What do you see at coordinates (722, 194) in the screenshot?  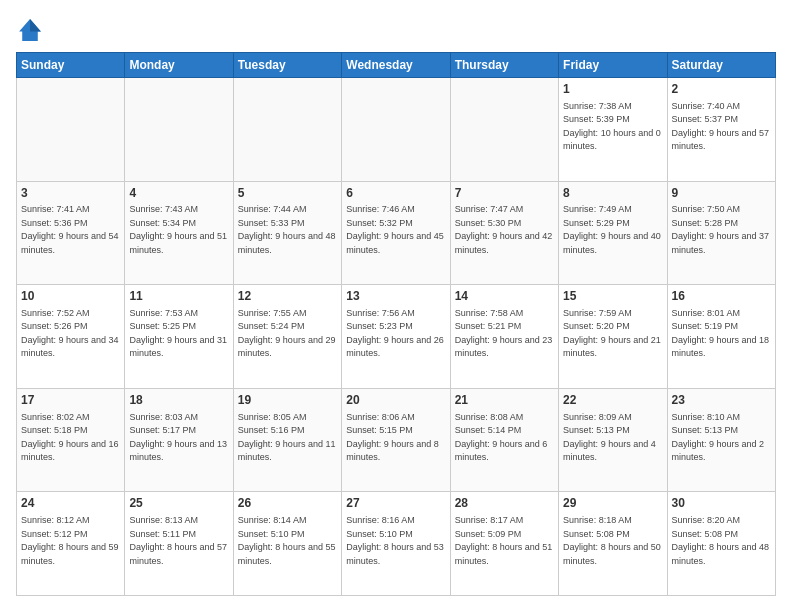 I see `day-number: 9` at bounding box center [722, 194].